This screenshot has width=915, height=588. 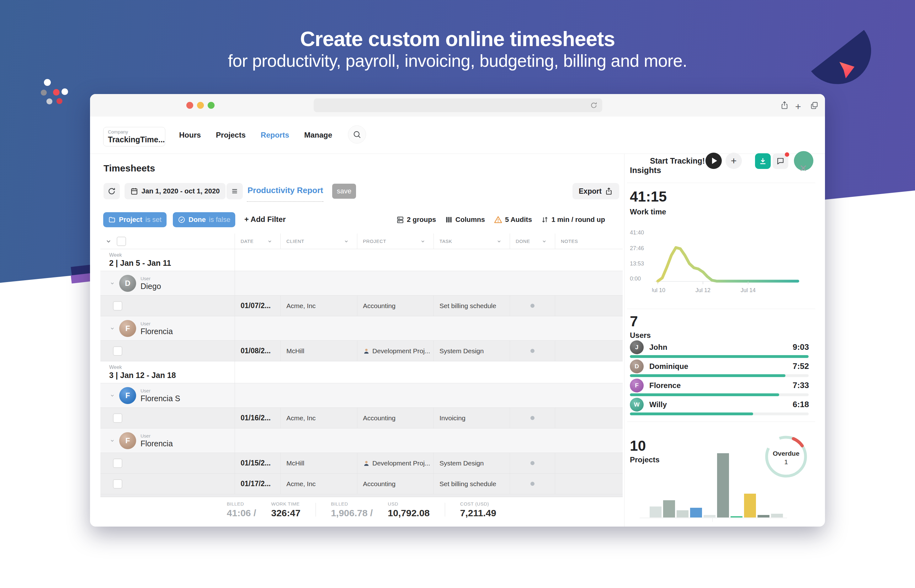 What do you see at coordinates (409, 513) in the screenshot?
I see `total-usd: 10,792.08` at bounding box center [409, 513].